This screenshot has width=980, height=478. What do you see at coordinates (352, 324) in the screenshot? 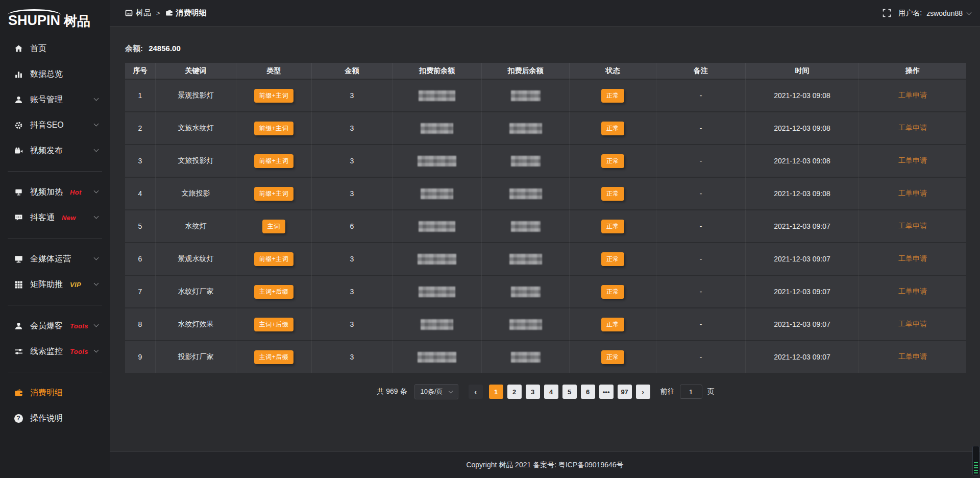
I see `cell-amount: 3` at bounding box center [352, 324].